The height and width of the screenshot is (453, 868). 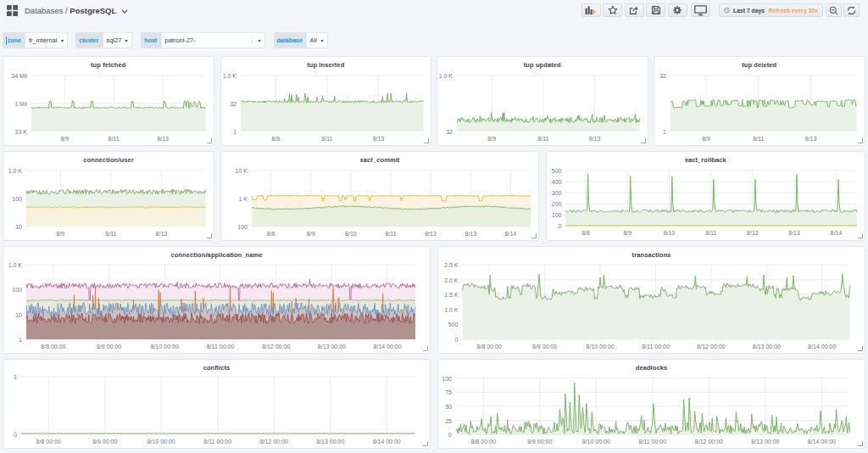 What do you see at coordinates (451, 280) in the screenshot?
I see `svg-text: 2.0 K` at bounding box center [451, 280].